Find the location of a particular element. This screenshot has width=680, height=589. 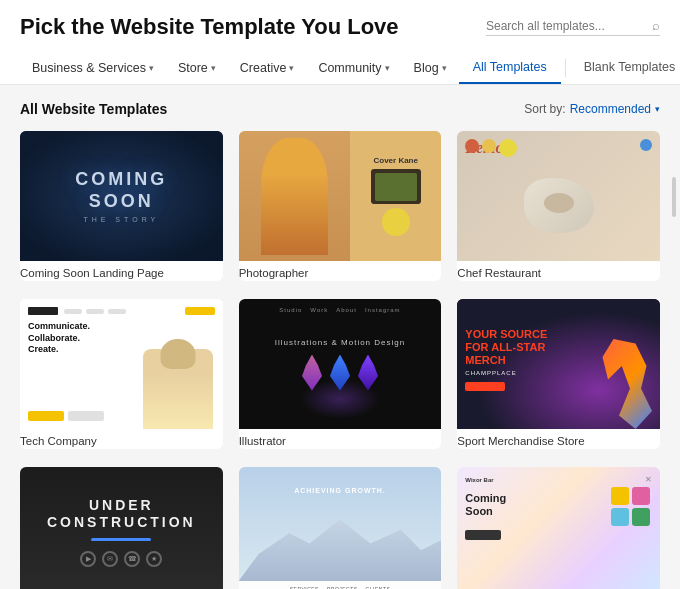

template-name: Illustrator is located at coordinates (340, 439).